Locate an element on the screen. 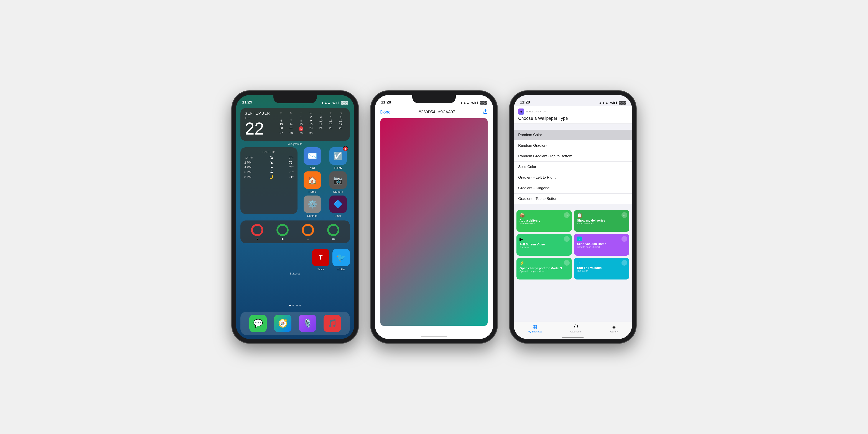 This screenshot has height=434, width=868. share-button is located at coordinates (486, 112).